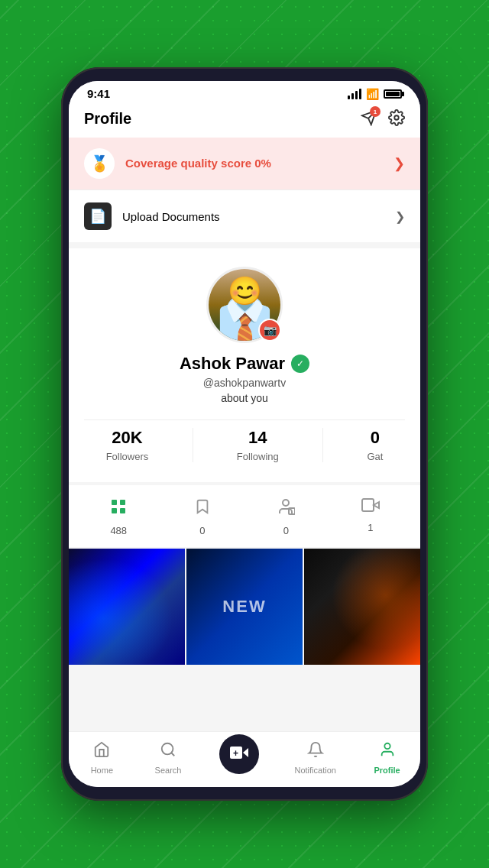  Describe the element at coordinates (118, 509) in the screenshot. I see `grid-icon` at that location.